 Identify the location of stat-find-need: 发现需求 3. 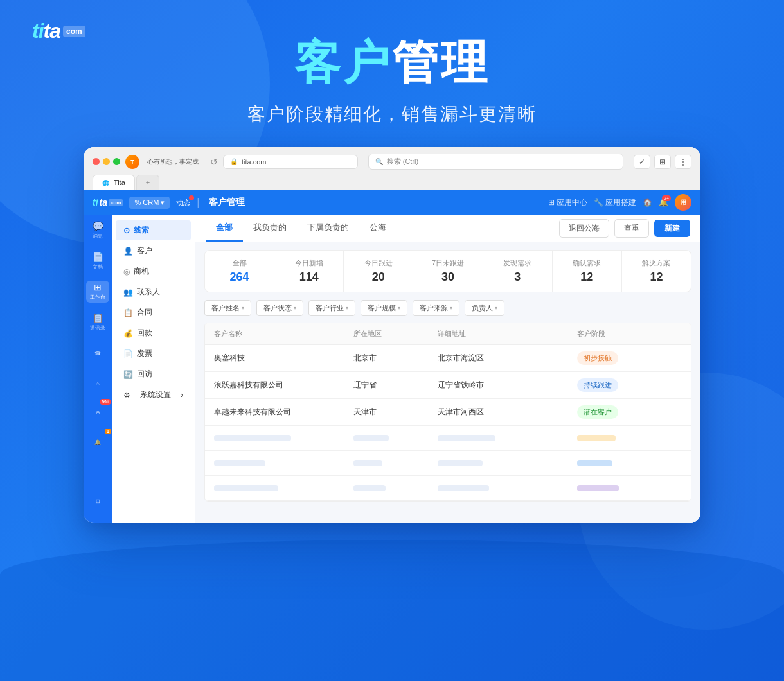
(518, 271).